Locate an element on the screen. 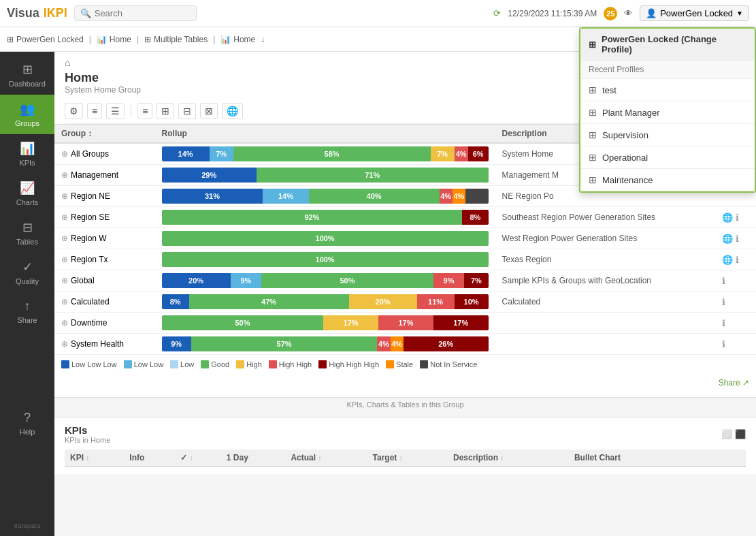 This screenshot has width=756, height=536. toolbar-filter-btn: ⚙ is located at coordinates (73, 111).